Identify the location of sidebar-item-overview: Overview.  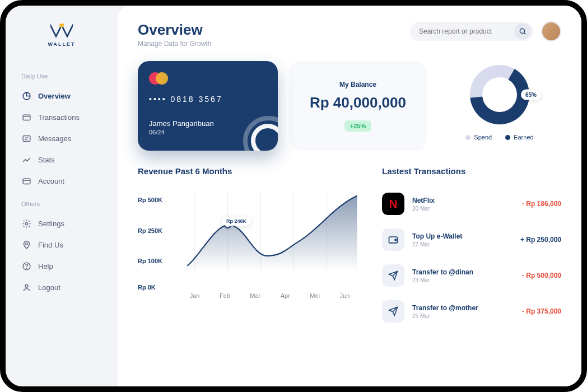
(62, 96).